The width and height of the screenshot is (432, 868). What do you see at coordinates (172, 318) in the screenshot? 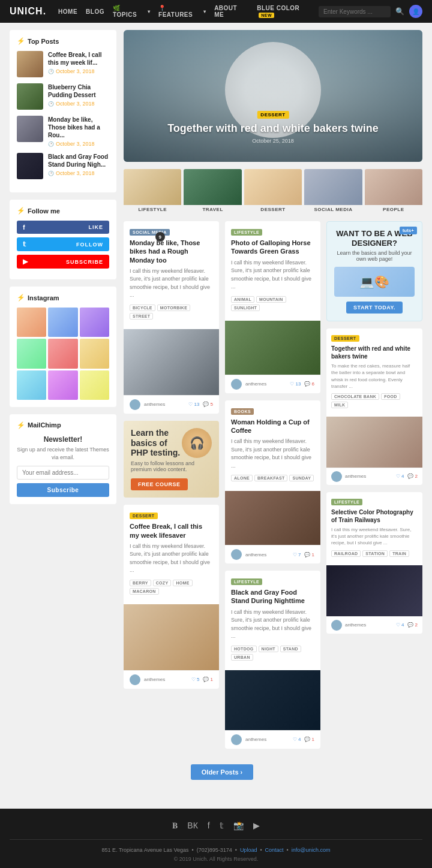
I see `post-card: SOCIAL MEDIA 9 Monday be like, Those bik…` at bounding box center [172, 318].